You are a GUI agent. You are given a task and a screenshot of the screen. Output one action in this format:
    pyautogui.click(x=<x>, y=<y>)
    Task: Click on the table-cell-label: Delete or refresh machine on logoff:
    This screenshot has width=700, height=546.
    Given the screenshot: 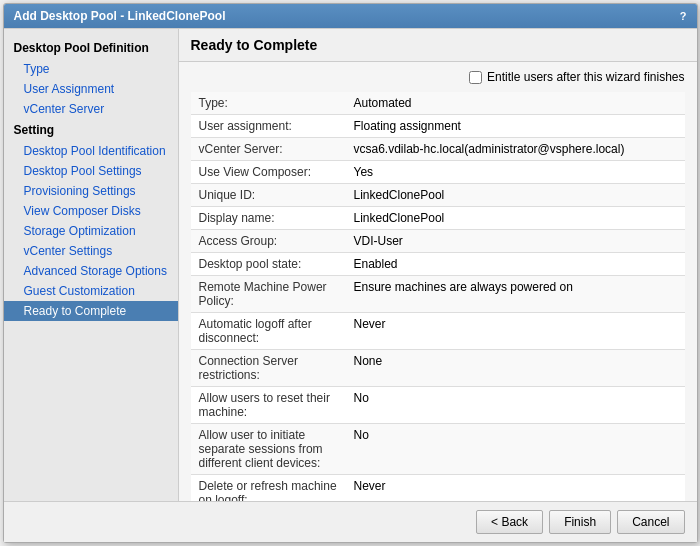 What is the action you would take?
    pyautogui.click(x=268, y=488)
    